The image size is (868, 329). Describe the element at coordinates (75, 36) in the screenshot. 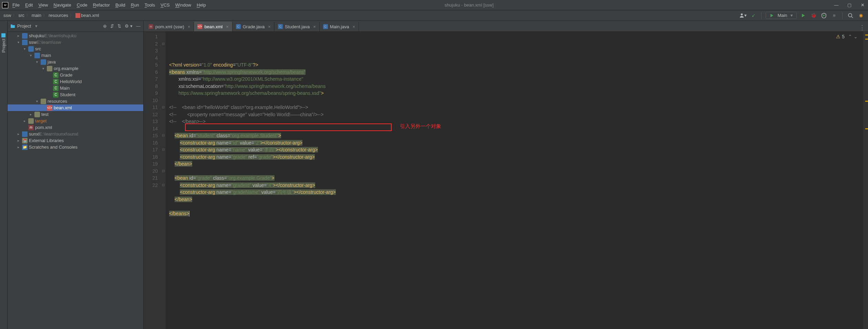

I see `tree-item: shujuku E:\learn\shujuku` at that location.